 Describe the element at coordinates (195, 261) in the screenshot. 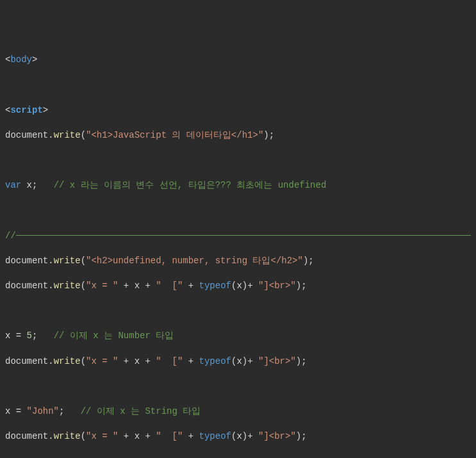

I see `string-h2: "<h2>undefined, number, string 타입</h2>"` at that location.